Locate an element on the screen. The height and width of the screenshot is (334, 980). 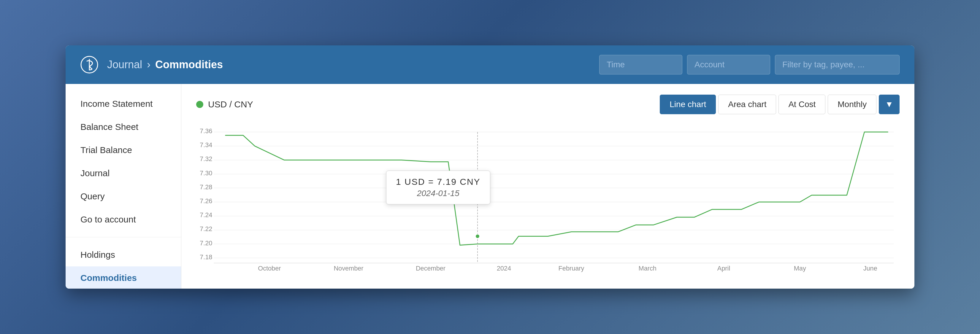
svg-text: 7.30 is located at coordinates (206, 173).